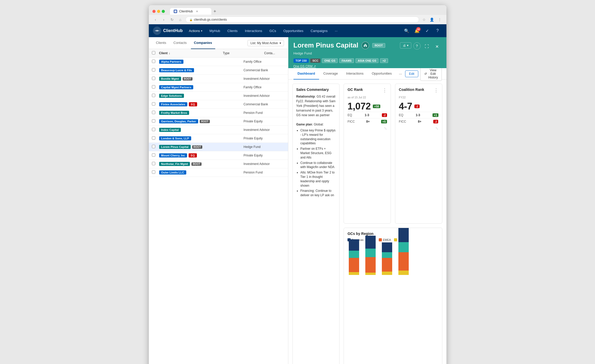 The height and width of the screenshot is (364, 595). I want to click on nav-item-campaigns: Campaigns, so click(319, 31).